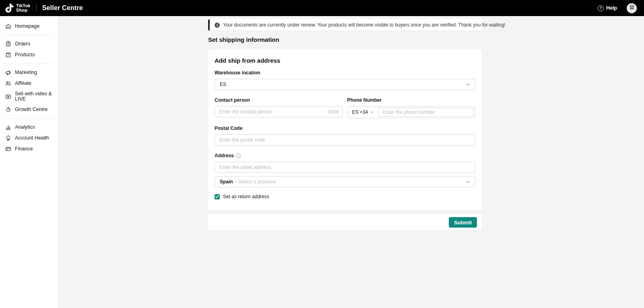  I want to click on video-live-icon, so click(8, 97).